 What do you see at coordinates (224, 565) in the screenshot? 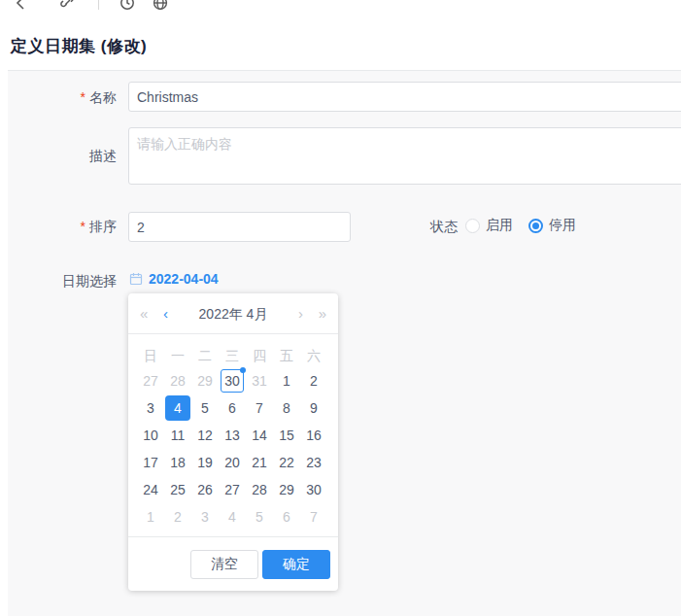
I see `clear-button: 清空` at bounding box center [224, 565].